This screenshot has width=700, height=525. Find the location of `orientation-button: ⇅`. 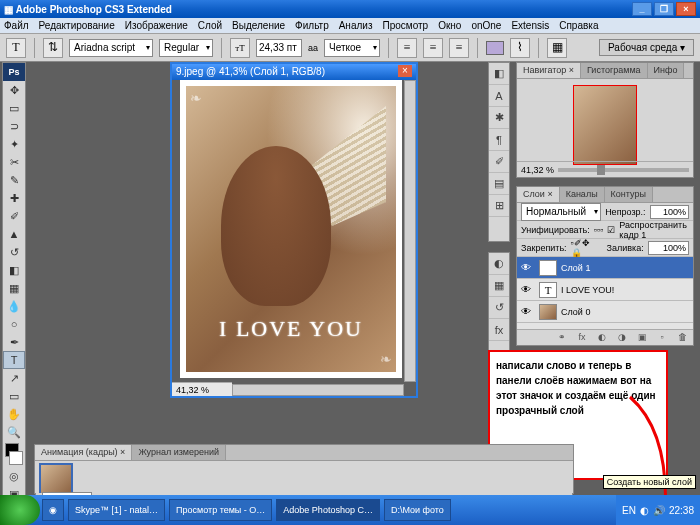

orientation-button: ⇅ is located at coordinates (53, 48).